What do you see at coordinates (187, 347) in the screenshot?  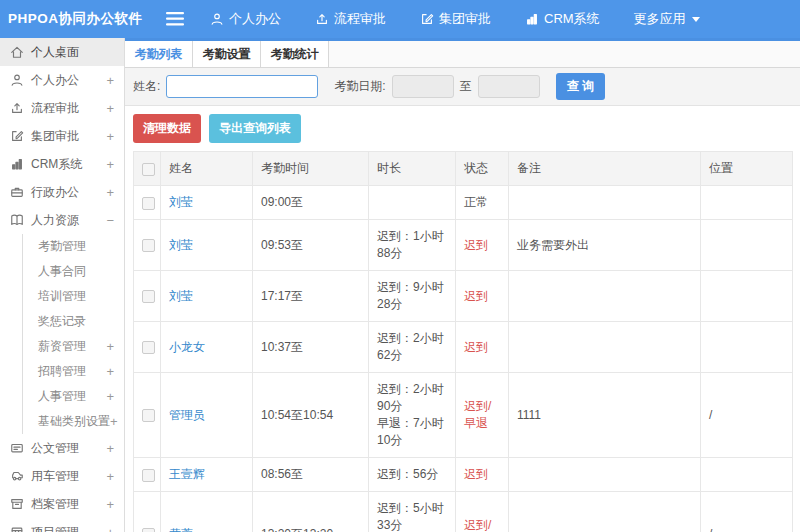 I see `employee-name-link: 小龙女` at bounding box center [187, 347].